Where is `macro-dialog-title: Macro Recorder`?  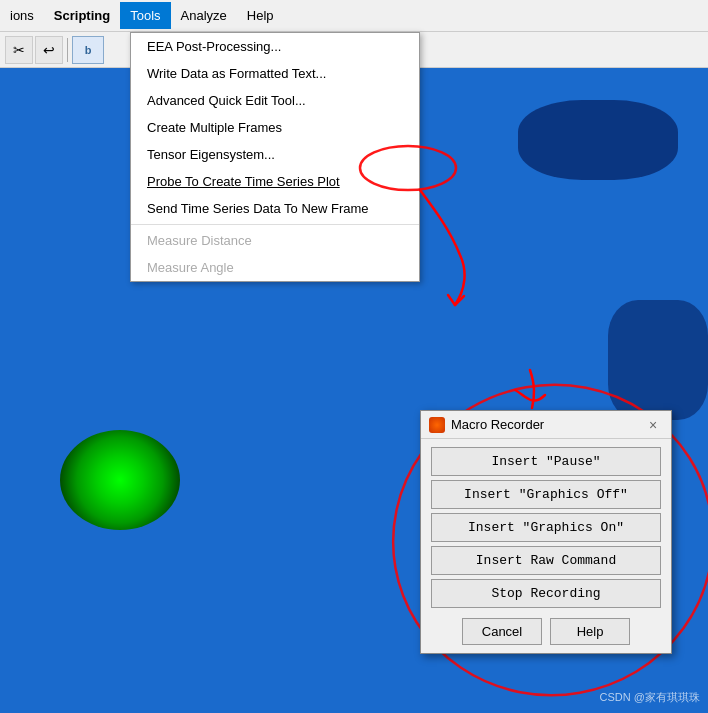
macro-dialog-title: Macro Recorder is located at coordinates (547, 424).